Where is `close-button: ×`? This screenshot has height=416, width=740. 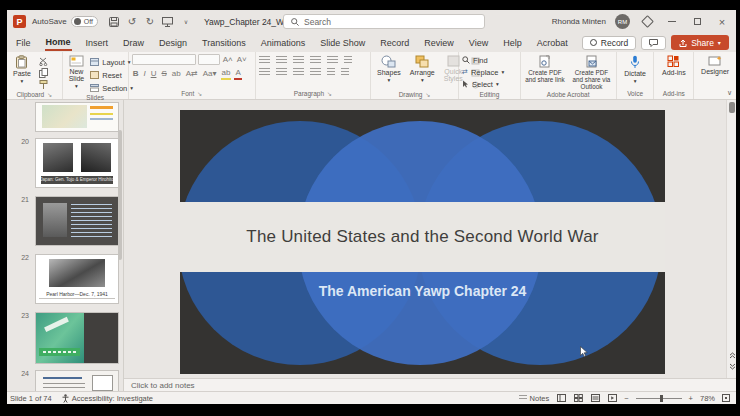 close-button: × is located at coordinates (722, 22).